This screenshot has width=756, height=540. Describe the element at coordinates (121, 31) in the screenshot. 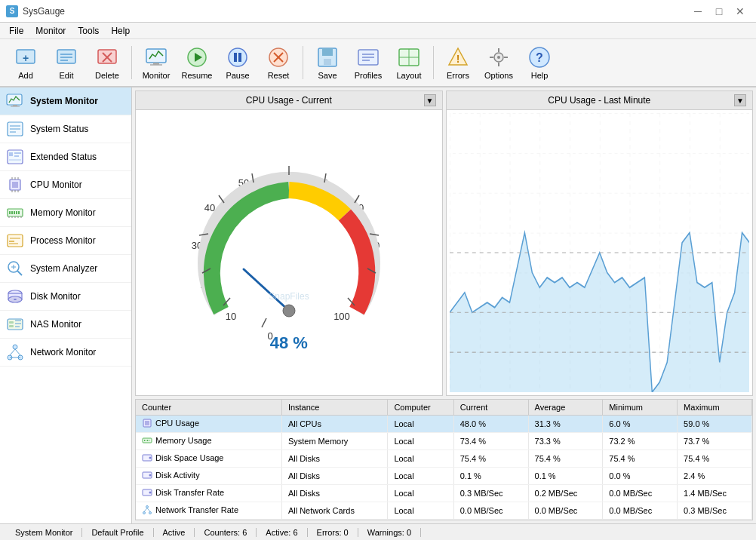

I see `menu-help: Help` at that location.